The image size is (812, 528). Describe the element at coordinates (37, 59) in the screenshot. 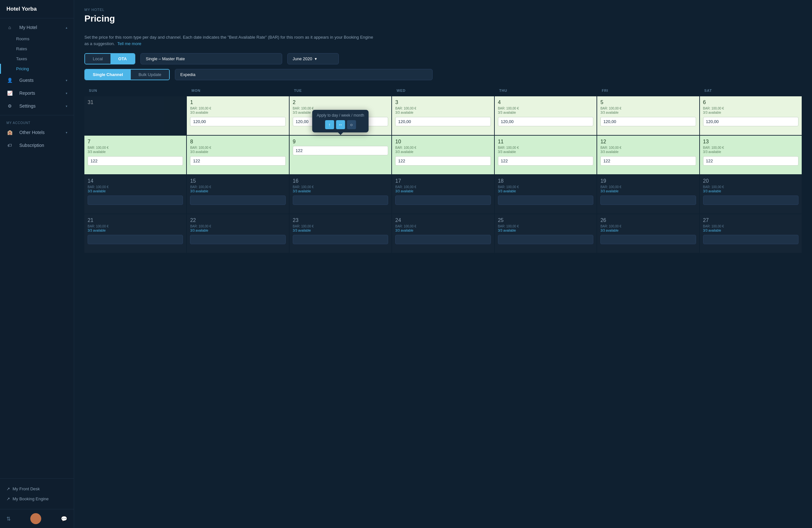

I see `sidebar-item-taxes: Taxes` at that location.